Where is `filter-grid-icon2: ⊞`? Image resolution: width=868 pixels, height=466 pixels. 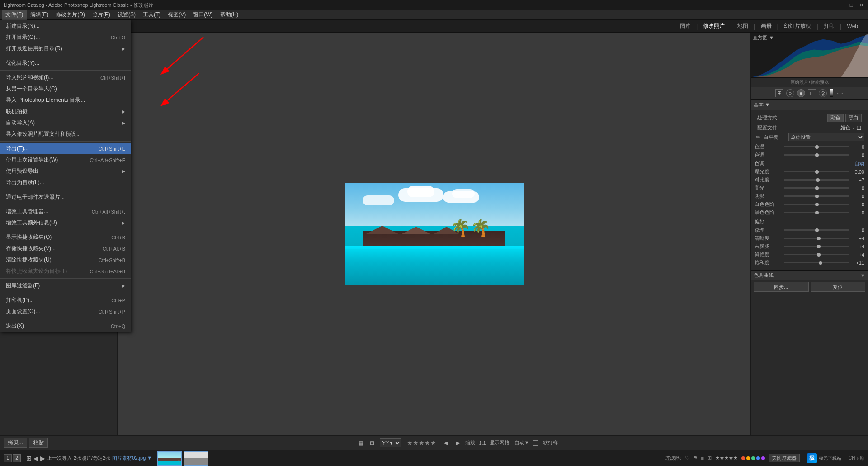 filter-grid-icon2: ⊞ is located at coordinates (710, 458).